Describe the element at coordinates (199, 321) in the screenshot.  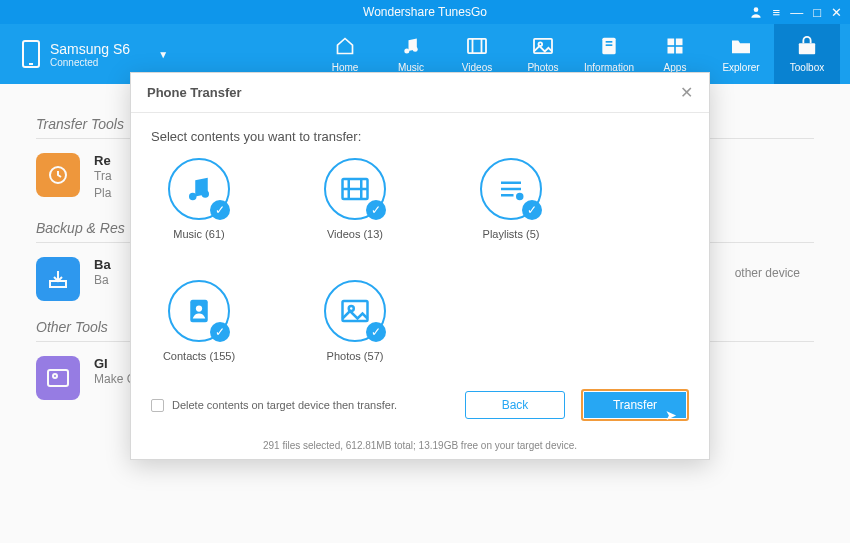
I see `option-contacts: ✓ Contacts (155)` at that location.